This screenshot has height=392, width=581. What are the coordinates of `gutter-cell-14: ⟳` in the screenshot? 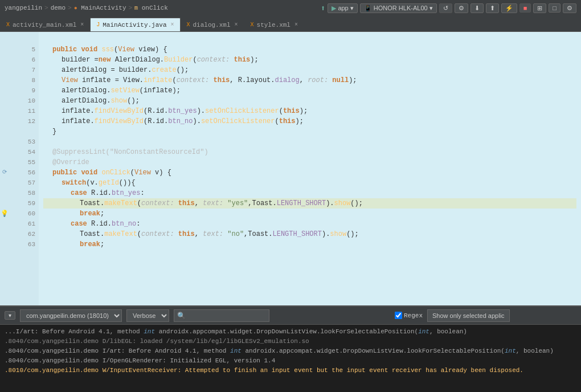 It's located at (5, 173).